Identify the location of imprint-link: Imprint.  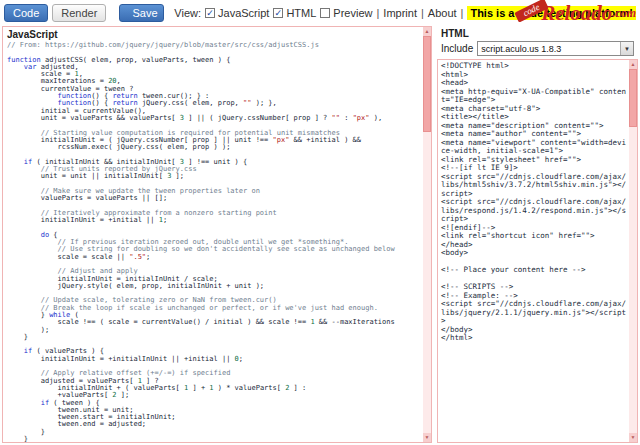
(400, 13).